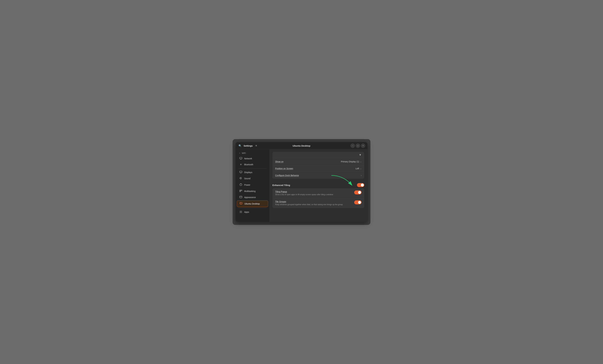  I want to click on minimize-button: −, so click(353, 146).